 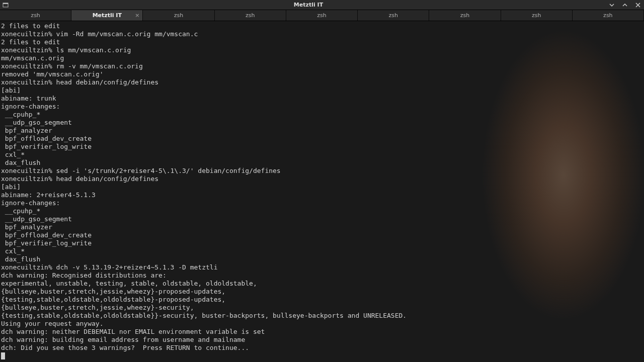 What do you see at coordinates (322, 348) in the screenshot?
I see `terminal-line: dch: Did you see those 3 warnings? Press…` at bounding box center [322, 348].